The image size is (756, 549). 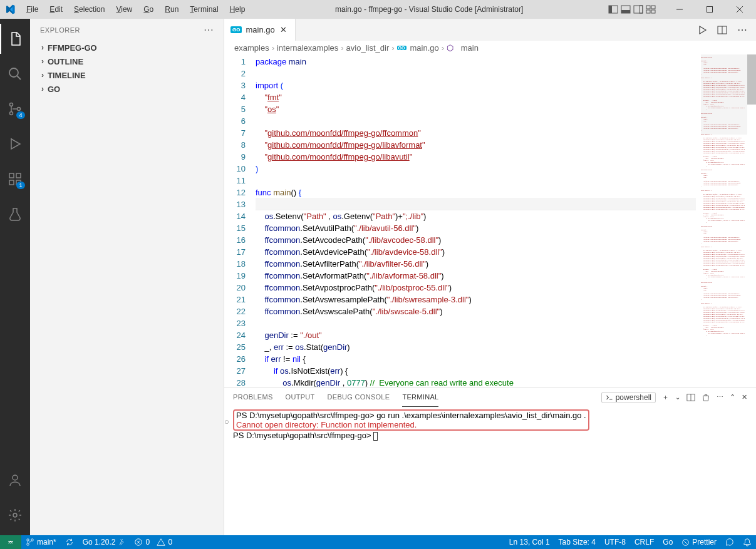 I want to click on panel-maximize-icon: ⌃, so click(x=733, y=397).